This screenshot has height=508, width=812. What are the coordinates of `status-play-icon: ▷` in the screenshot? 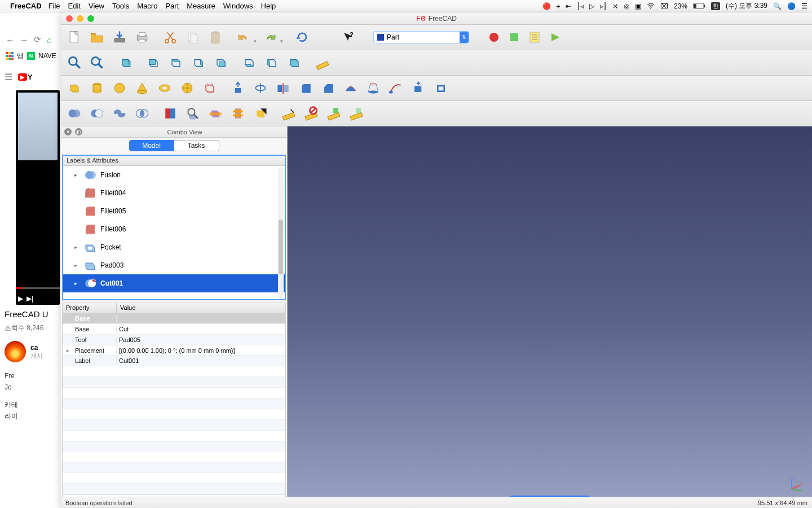 It's located at (592, 6).